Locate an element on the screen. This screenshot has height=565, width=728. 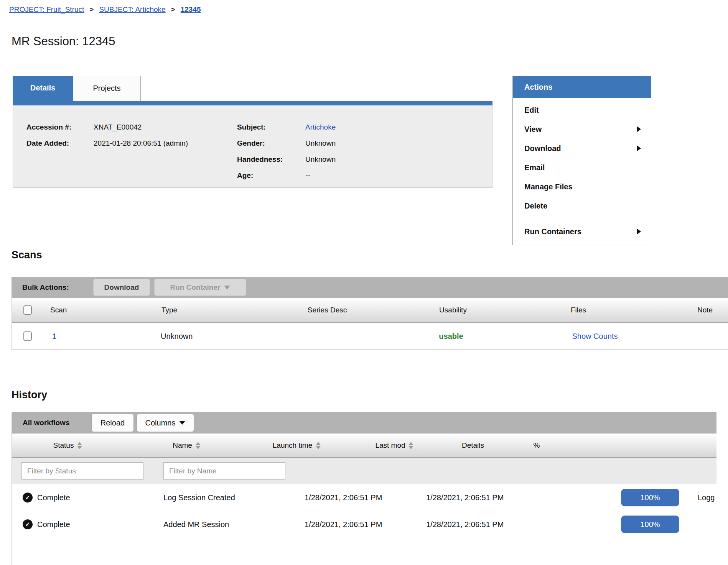
date-added-field: Date Added: 2021-01-28 20:06:51 (admin) is located at coordinates (107, 143).